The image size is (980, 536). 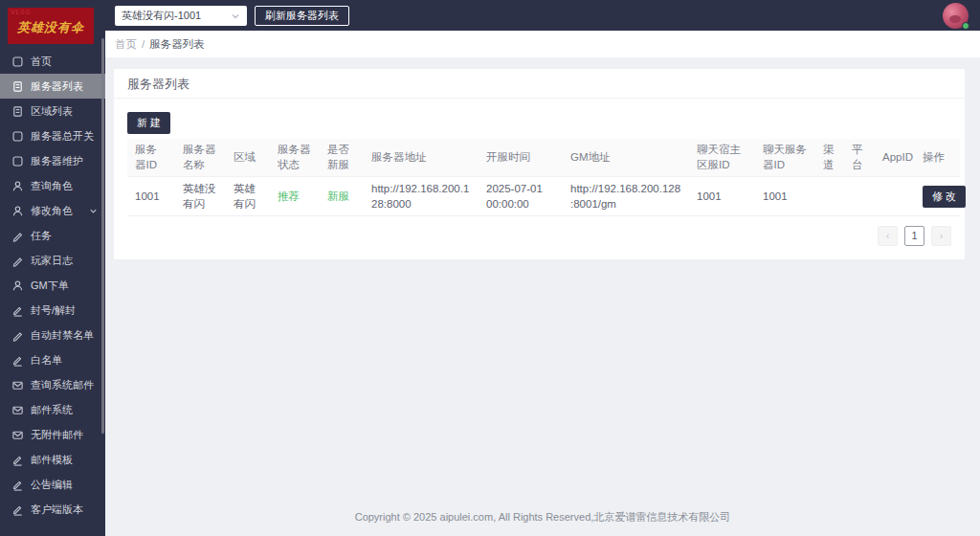 I want to click on sidebar-item-client-version: 客户端版本, so click(x=53, y=509).